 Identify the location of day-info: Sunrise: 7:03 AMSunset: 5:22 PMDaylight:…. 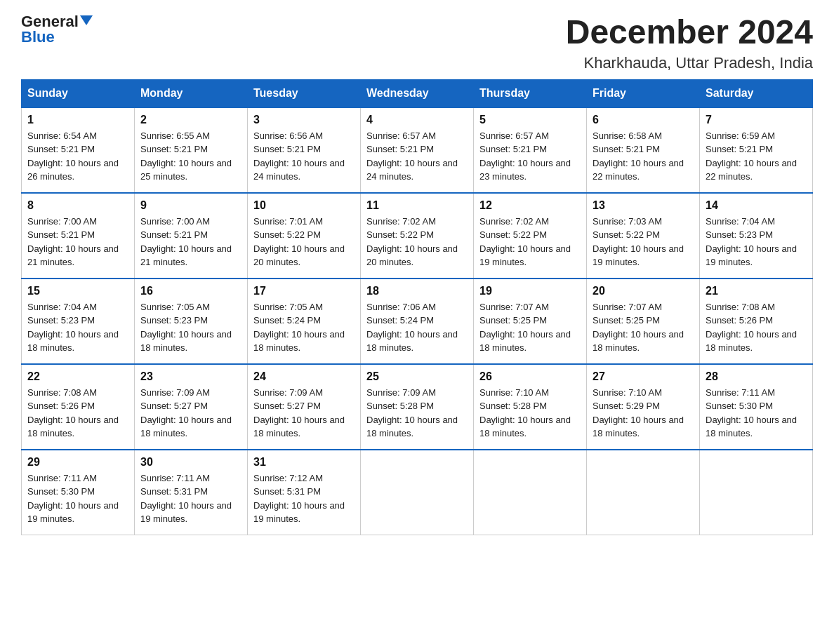
(638, 242).